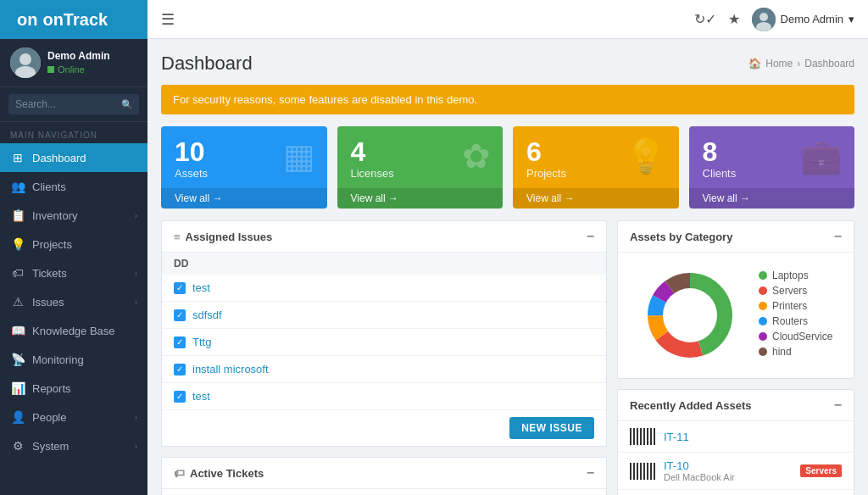 The height and width of the screenshot is (495, 868). What do you see at coordinates (736, 442) in the screenshot?
I see `recently-added-assets-panel: Recently Added Assets − IT-11 IT-10 Dell…` at bounding box center [736, 442].